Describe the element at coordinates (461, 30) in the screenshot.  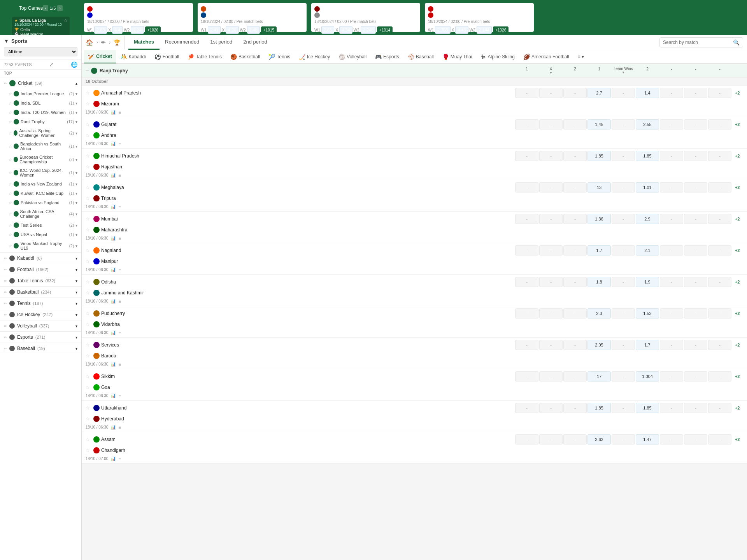
I see `mc4-x: 4.46` at that location.